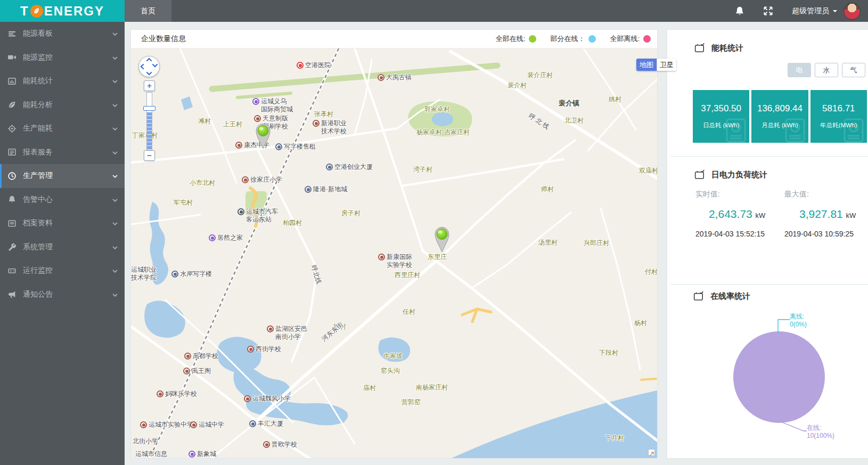 The image size is (868, 465). I want to click on sidebar-item-能耗分析: 能耗分析, so click(62, 105).